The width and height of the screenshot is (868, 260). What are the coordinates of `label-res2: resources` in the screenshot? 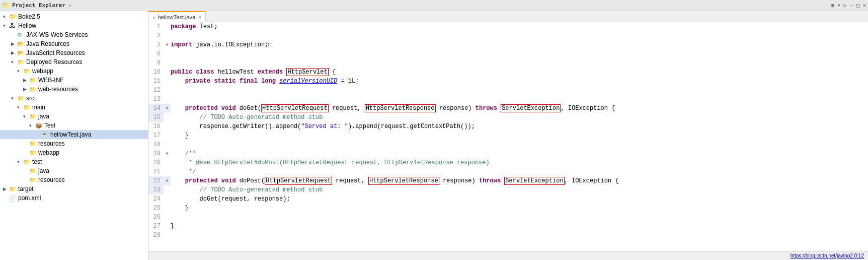 It's located at (51, 180).